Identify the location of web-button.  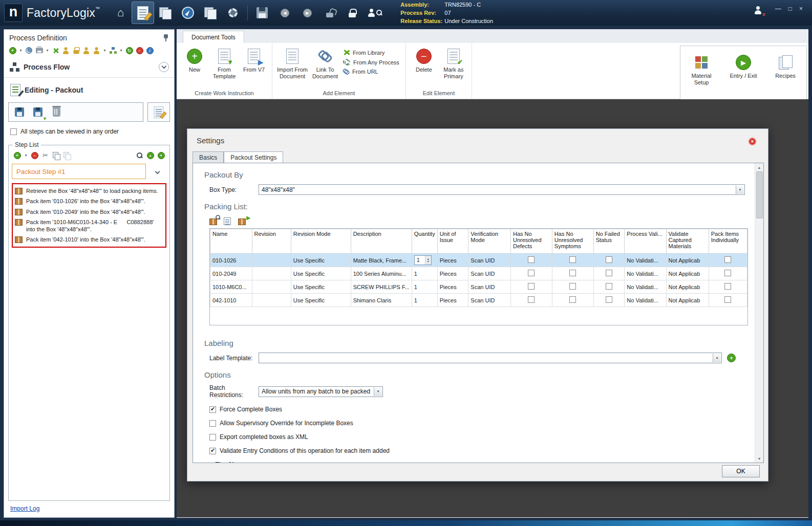
(29, 50).